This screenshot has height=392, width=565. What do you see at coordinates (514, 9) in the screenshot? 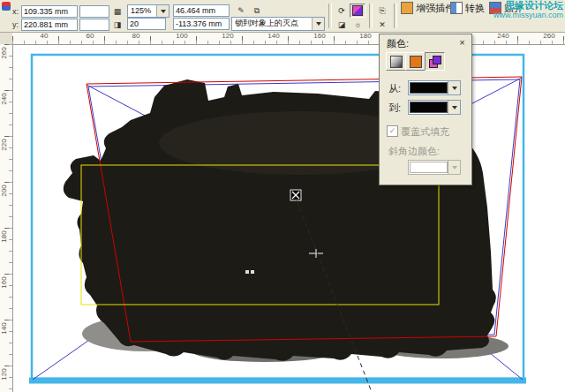
I see `snap-label: 贴齐` at bounding box center [514, 9].